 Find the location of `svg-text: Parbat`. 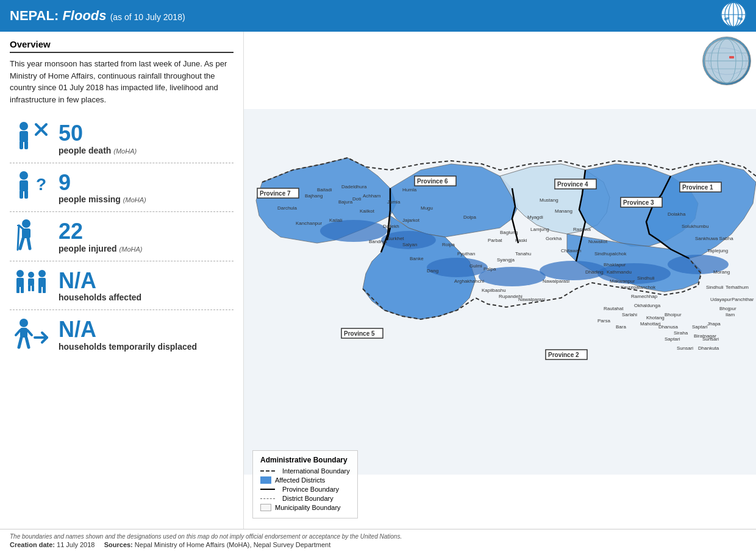

svg-text: Parbat is located at coordinates (495, 240).